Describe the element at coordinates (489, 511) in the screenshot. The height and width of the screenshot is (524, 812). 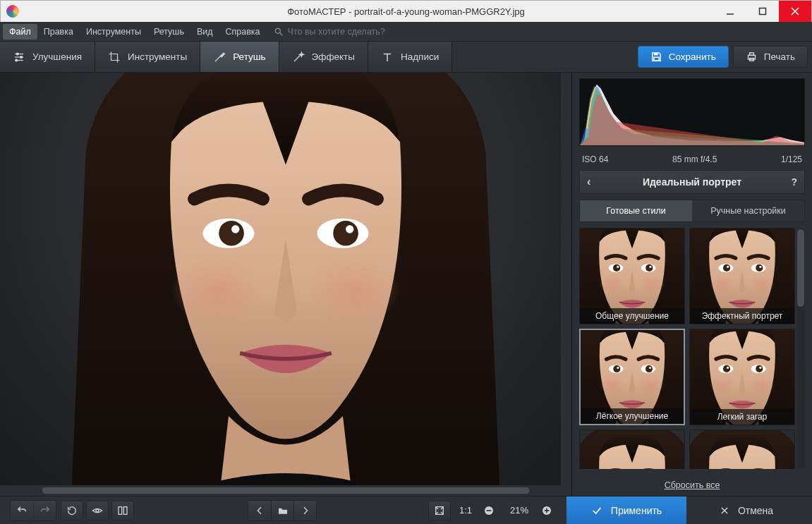
I see `zoom-out-button` at that location.